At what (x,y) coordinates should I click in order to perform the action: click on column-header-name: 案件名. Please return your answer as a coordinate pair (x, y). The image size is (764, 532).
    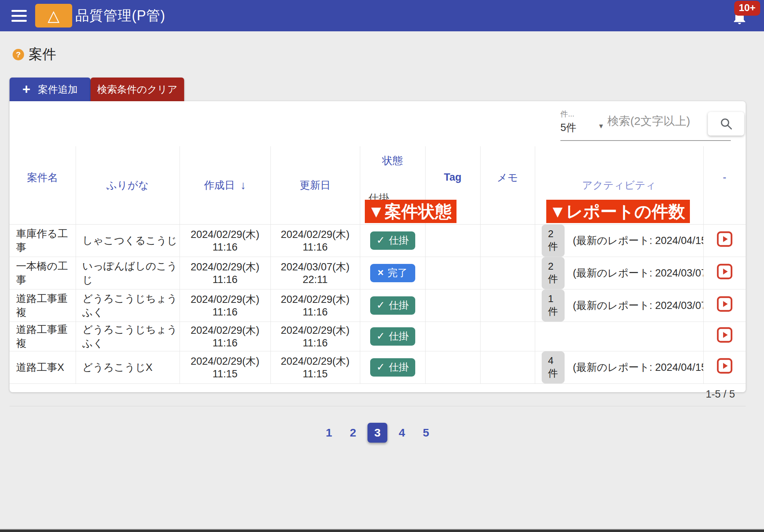
    Looking at the image, I should click on (43, 185).